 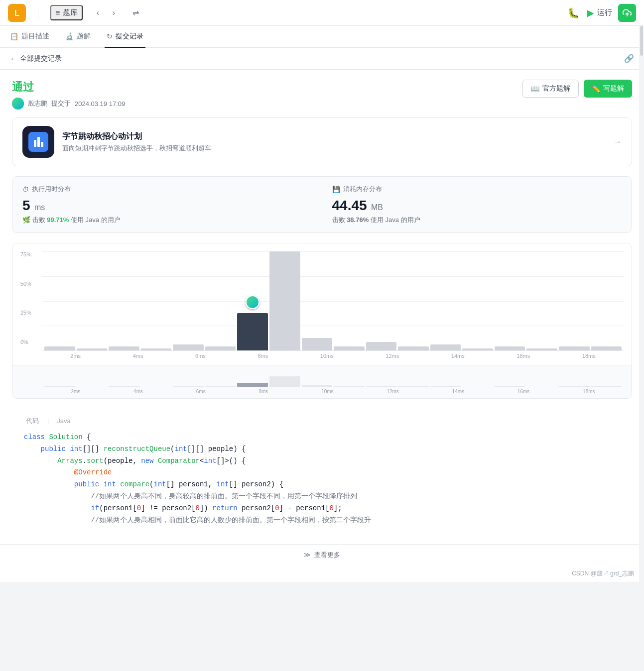 I want to click on code-line-2: public int[][] reconstructQueue(int[][] …, so click(x=322, y=449).